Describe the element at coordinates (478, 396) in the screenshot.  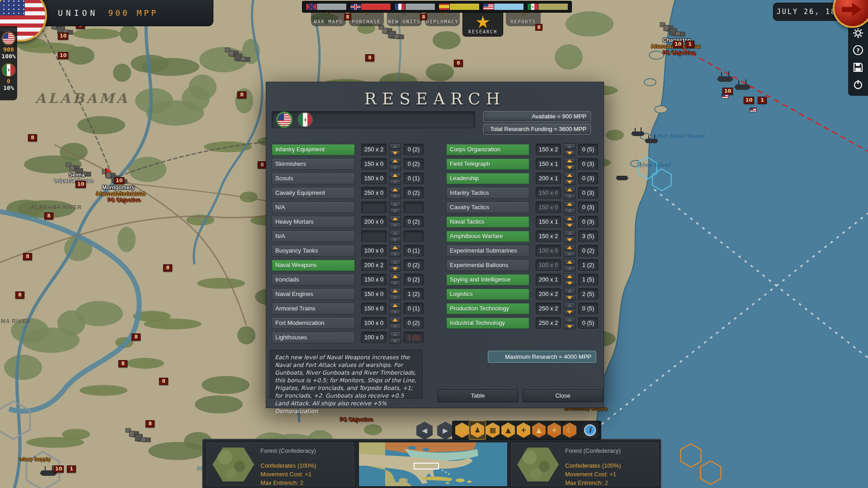
I see `table-button: Table` at that location.